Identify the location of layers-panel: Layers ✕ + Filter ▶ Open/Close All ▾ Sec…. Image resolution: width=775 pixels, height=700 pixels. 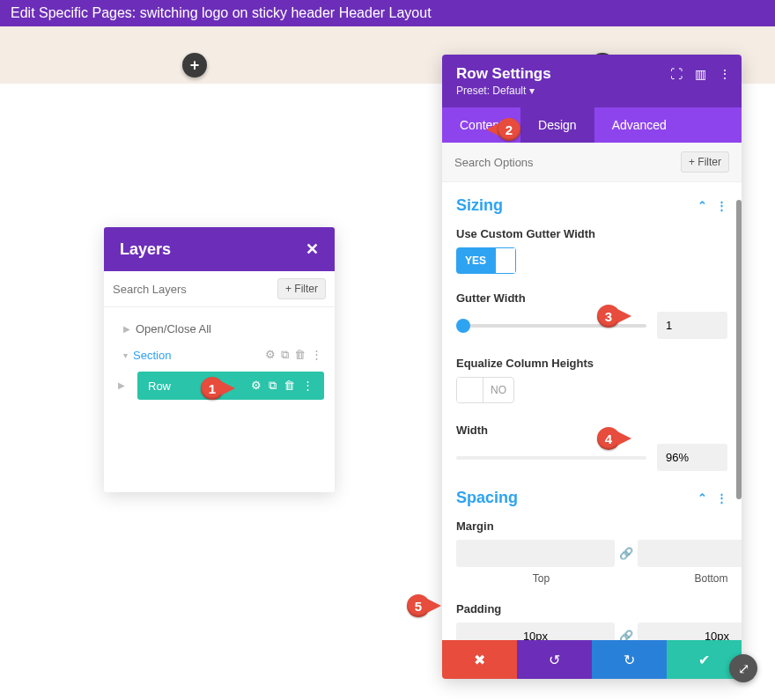
(219, 359).